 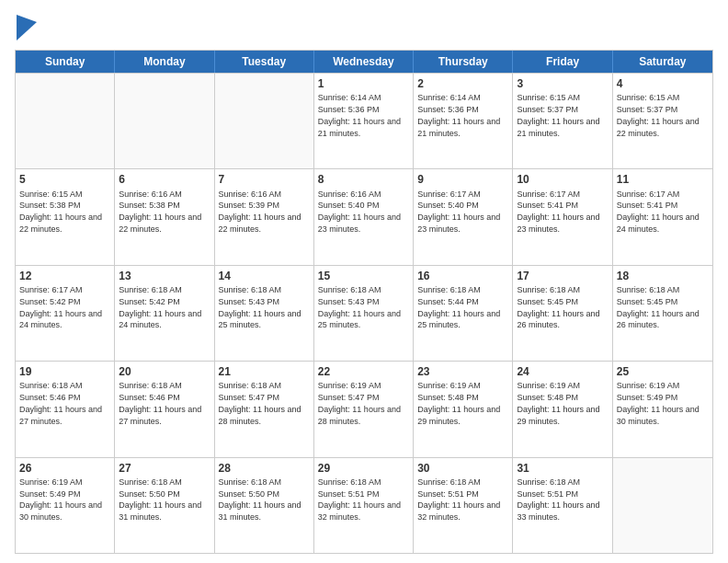 I want to click on calendar-cell: 24Sunrise: 6:19 AM Sunset: 5:48 PM Dayli…, so click(x=563, y=408).